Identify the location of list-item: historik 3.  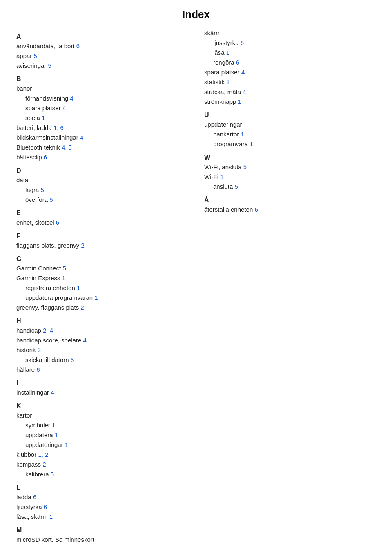
(102, 350).